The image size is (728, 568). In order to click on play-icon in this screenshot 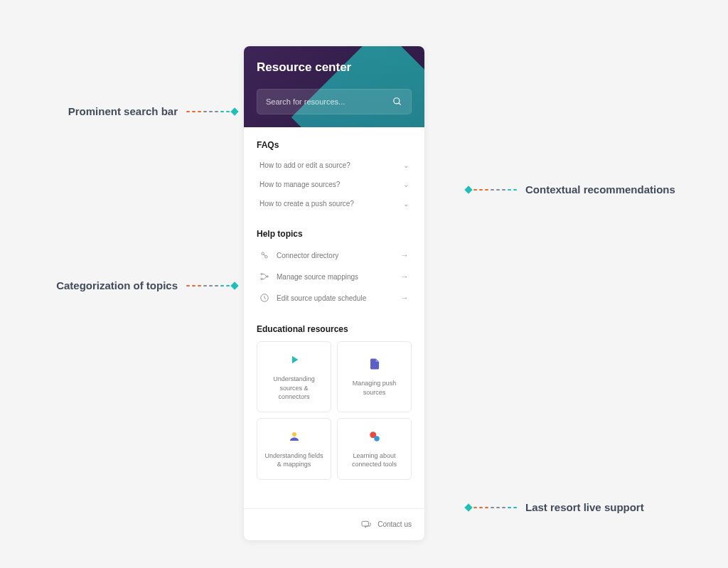, I will do `click(294, 360)`.